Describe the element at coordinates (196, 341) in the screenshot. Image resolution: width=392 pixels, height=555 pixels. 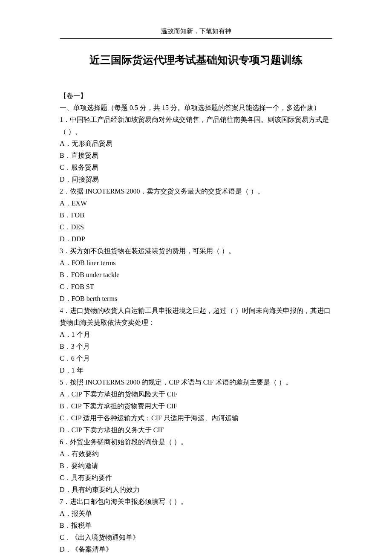
I see `question: 4．进口货物的收货人自运输工具申报进境之日起，超过（ ）时间未向海关申报的，其进…` at that location.